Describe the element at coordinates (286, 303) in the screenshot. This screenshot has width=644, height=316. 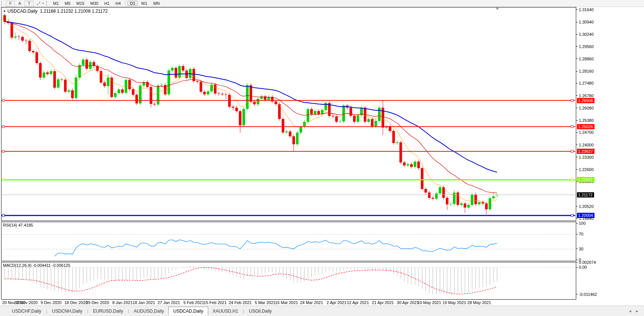
I see `date-label: 15 Mar 2021` at that location.